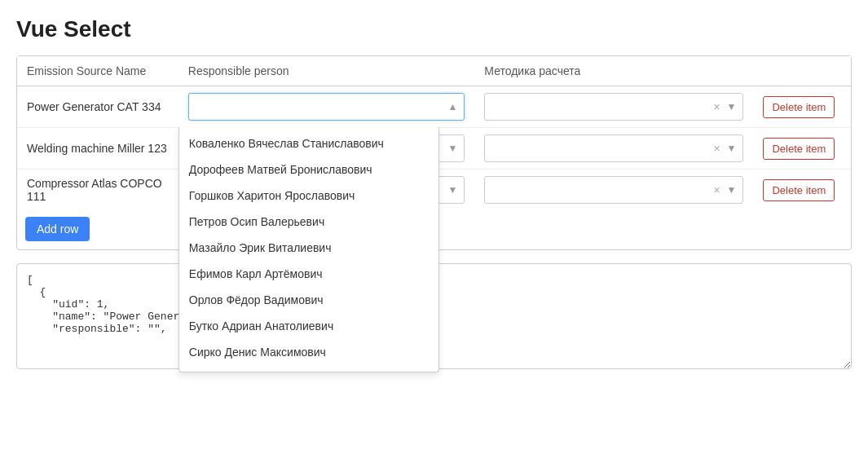 Image resolution: width=868 pixels, height=467 pixels. I want to click on emission-source-cell: Compressor Atlas COPCO 111, so click(98, 191).